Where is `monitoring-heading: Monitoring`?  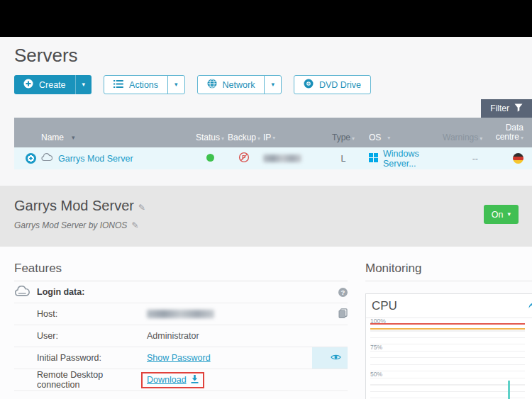
monitoring-heading: Monitoring is located at coordinates (448, 269).